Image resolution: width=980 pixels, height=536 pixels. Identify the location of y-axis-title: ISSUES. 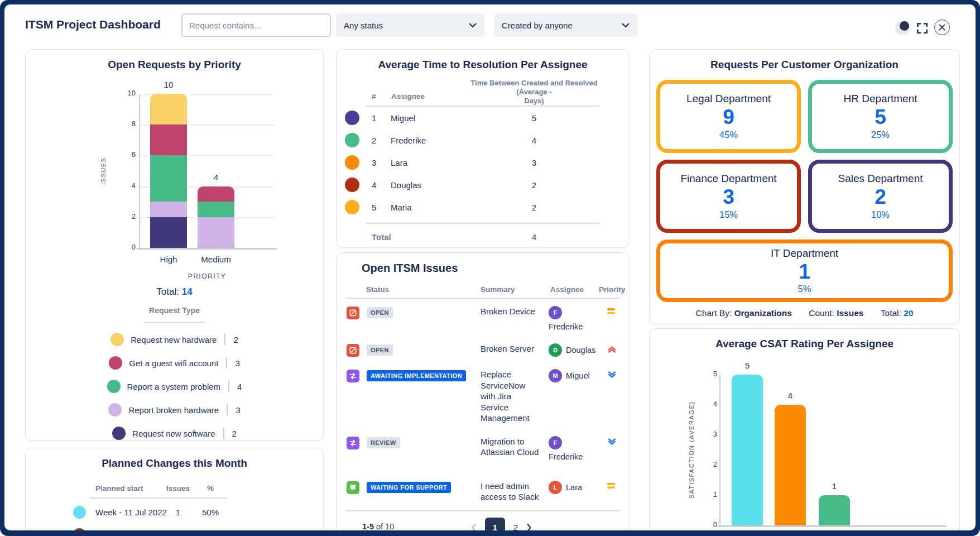
(103, 171).